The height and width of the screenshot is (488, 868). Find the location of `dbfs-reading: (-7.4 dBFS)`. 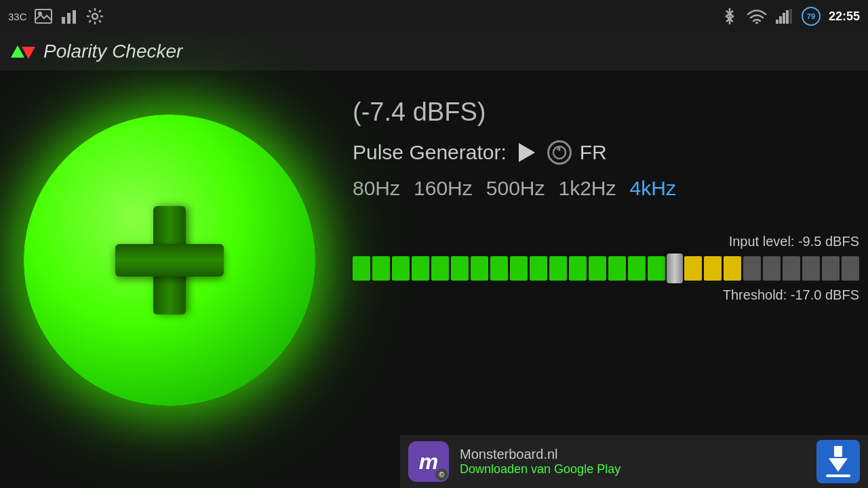

dbfs-reading: (-7.4 dBFS) is located at coordinates (606, 113).